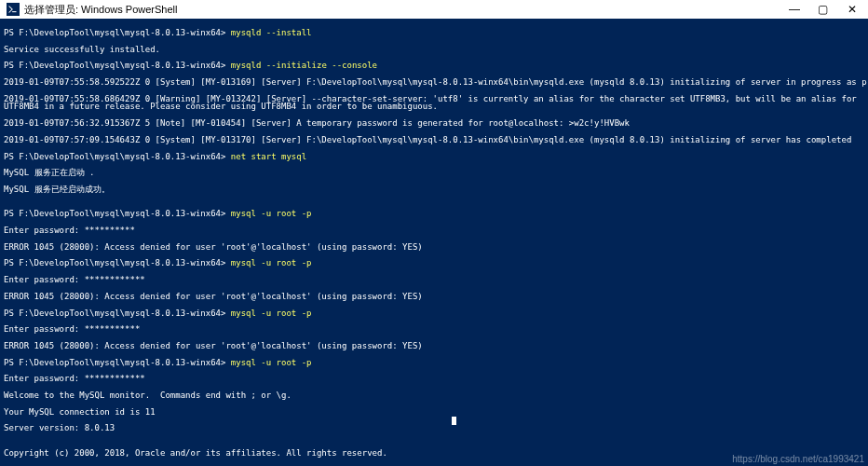 This screenshot has width=868, height=466. Describe the element at coordinates (824, 9) in the screenshot. I see `window-controls: — ▢ ✕` at that location.